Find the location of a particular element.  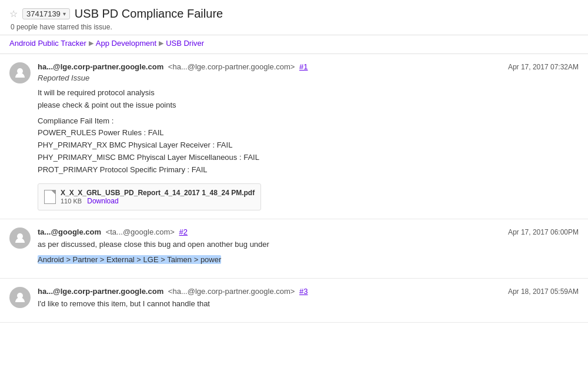

comment-author-email-1: <ha...@lge.corp-partner.google.com> is located at coordinates (232, 67).